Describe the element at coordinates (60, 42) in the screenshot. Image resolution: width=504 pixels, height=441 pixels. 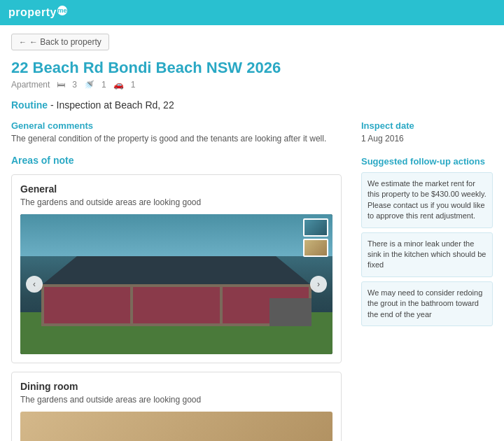
I see `back-to-property-button: ← ← Back to property` at that location.